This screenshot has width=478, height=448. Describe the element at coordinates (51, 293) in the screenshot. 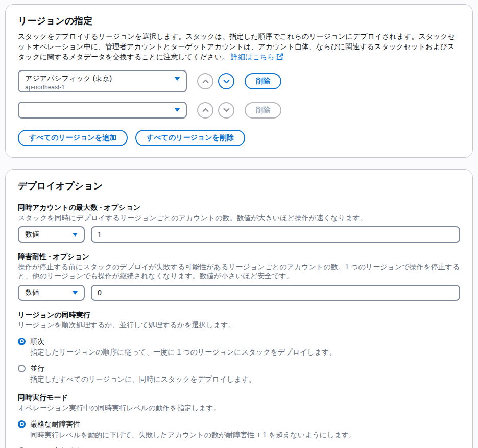

I see `failure-tolerance-type-select: 数値` at that location.